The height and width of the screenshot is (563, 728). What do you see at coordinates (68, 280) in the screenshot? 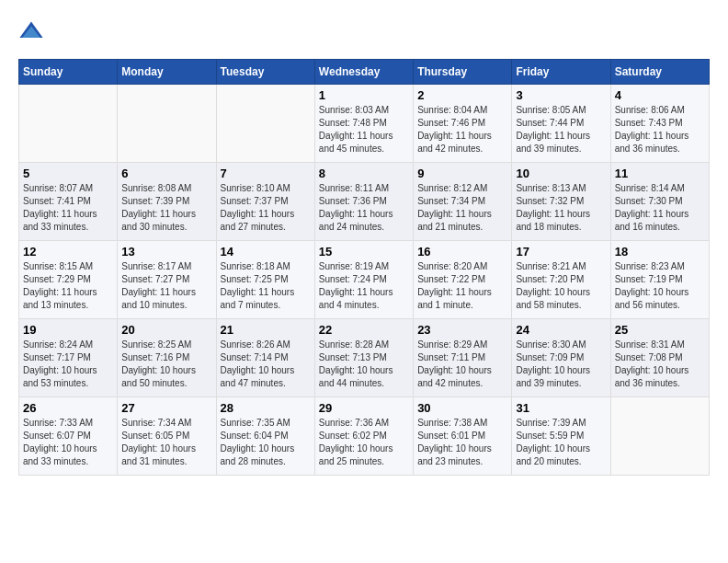
I see `calendar-cell: 12Sunrise: 8:15 AM Sunset: 7:29 PM Dayli…` at bounding box center [68, 280].